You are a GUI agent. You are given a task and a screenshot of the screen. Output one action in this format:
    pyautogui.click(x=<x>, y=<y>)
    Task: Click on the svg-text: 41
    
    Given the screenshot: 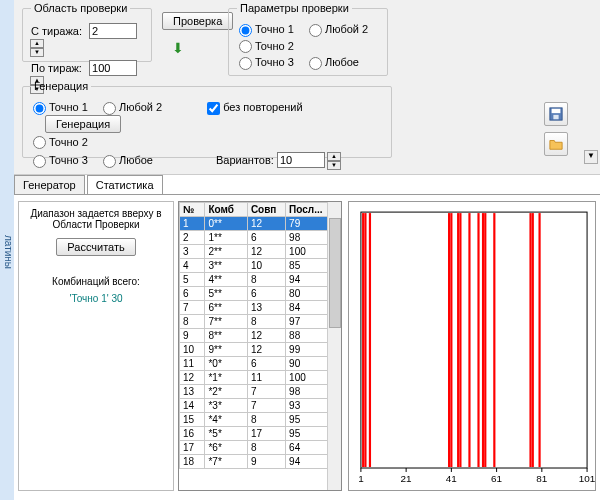 What is the action you would take?
    pyautogui.click(x=452, y=478)
    